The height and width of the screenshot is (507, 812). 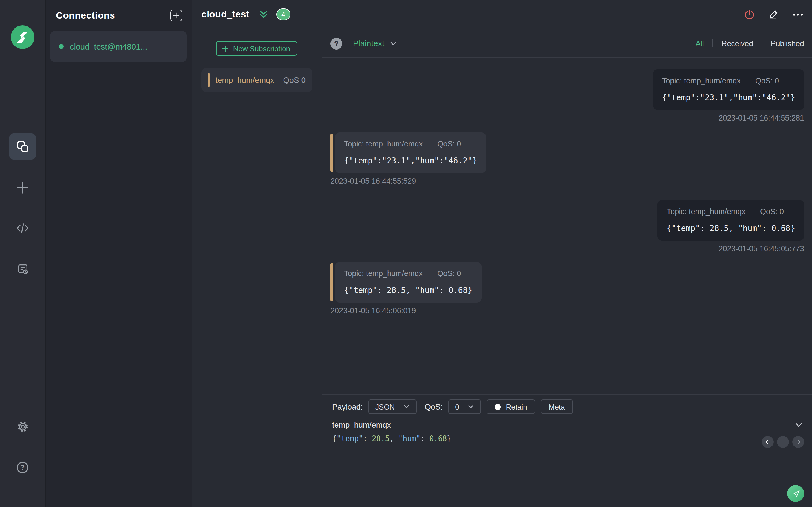 I want to click on filter-received: Received, so click(x=738, y=44).